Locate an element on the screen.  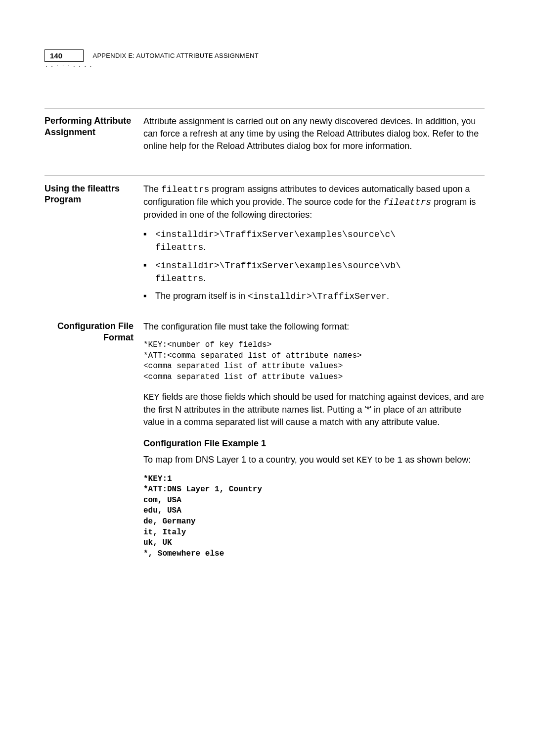
page-number-box: 140 . . · · · . . . . is located at coordinates (68, 59).